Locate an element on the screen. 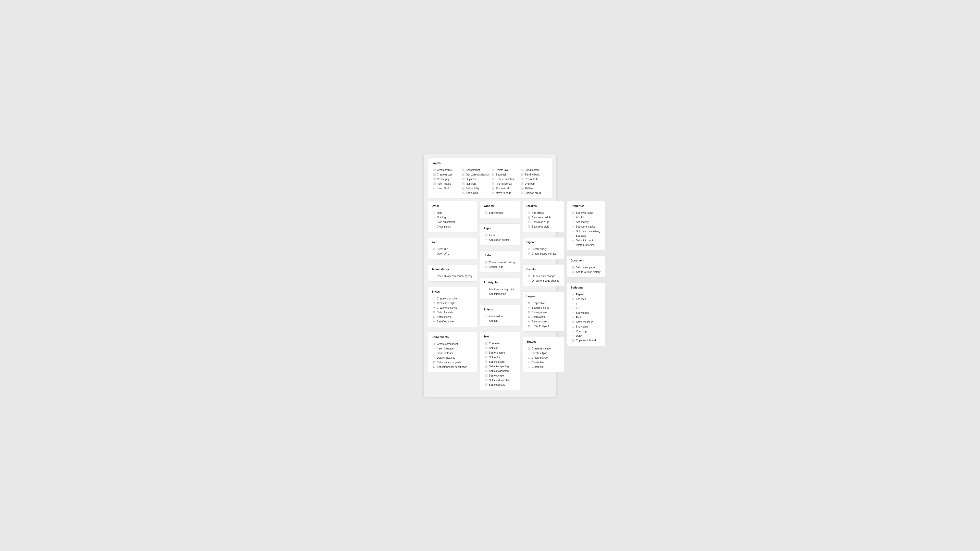 Image resolution: width=980 pixels, height=551 pixels. menu-item: ⊞Set effect style is located at coordinates (452, 321).